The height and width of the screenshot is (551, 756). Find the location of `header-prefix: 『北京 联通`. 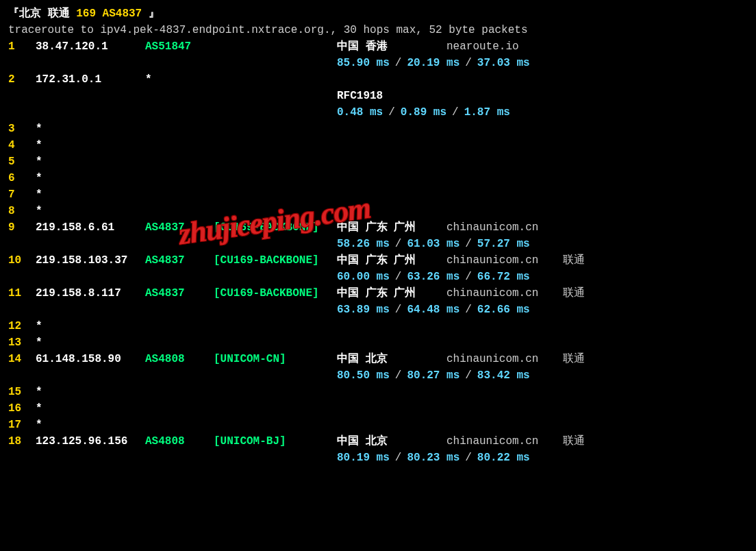

header-prefix: 『北京 联通 is located at coordinates (42, 14).